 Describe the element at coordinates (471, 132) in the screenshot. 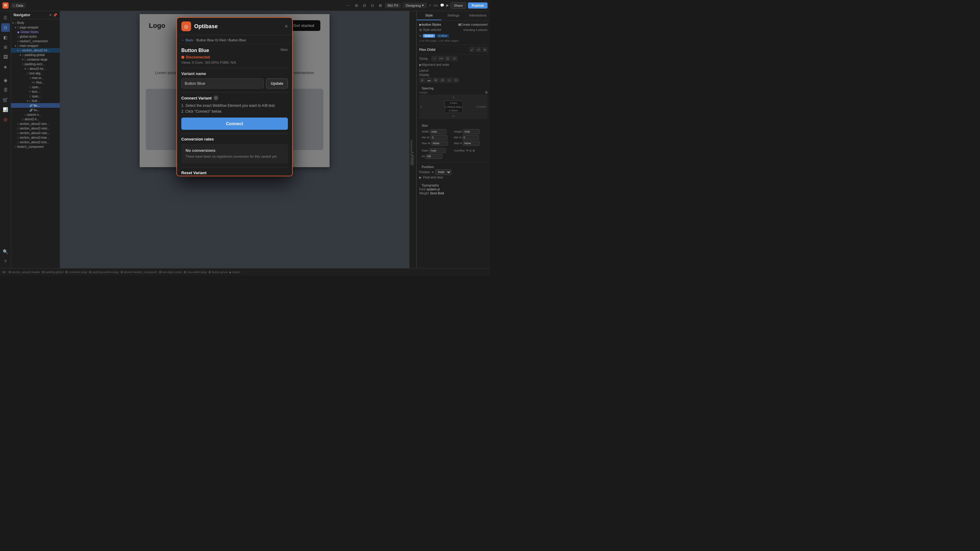

I see `height-input` at that location.